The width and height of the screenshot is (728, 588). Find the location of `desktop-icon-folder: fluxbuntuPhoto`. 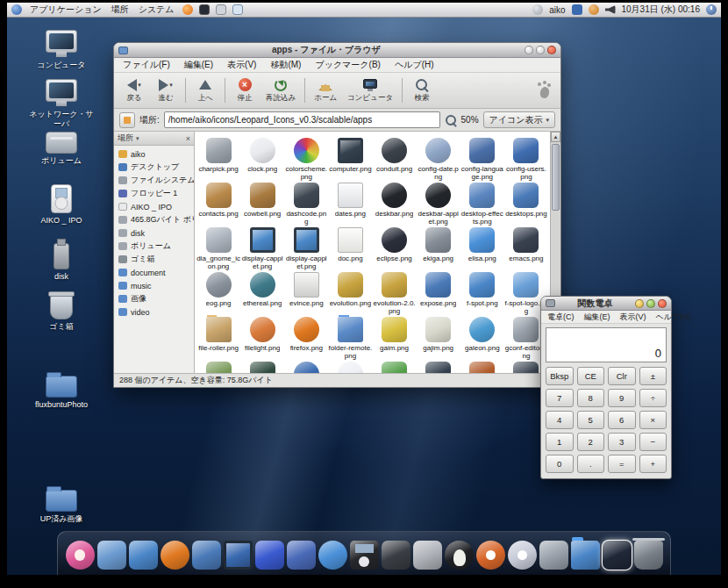

desktop-icon-folder: fluxbuntuPhoto is located at coordinates (61, 391).